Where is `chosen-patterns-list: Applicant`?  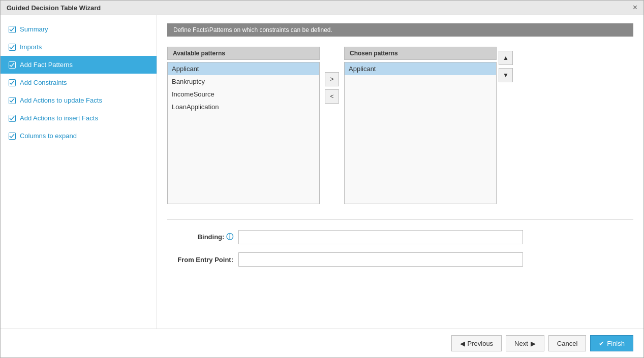
chosen-patterns-list: Applicant is located at coordinates (420, 133).